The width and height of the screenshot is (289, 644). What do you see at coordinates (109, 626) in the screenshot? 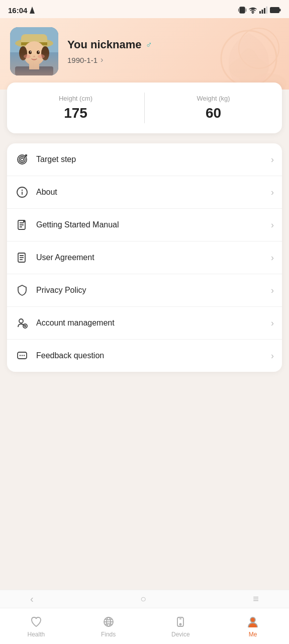
I see `nav-item-finds: Finds` at bounding box center [109, 626].